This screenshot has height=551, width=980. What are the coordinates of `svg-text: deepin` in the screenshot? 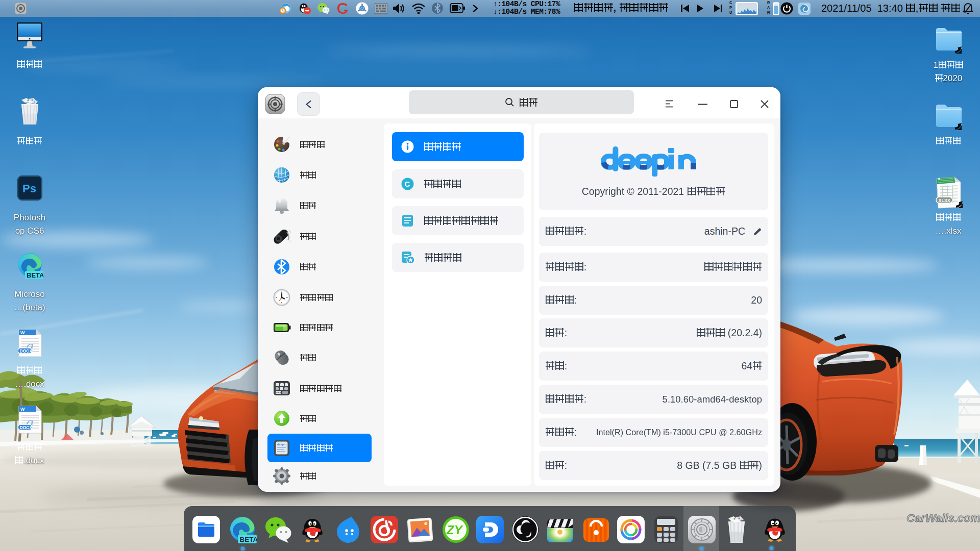 It's located at (282, 444).